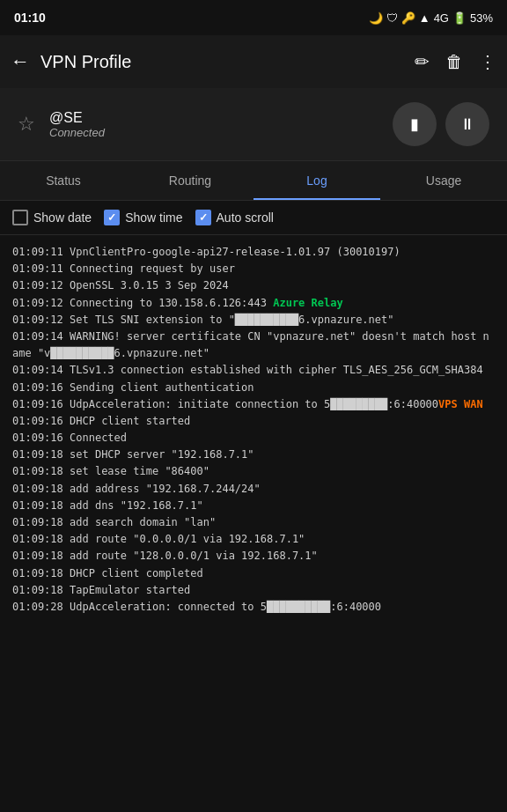  Describe the element at coordinates (415, 124) in the screenshot. I see `stop-button: ▮` at that location.